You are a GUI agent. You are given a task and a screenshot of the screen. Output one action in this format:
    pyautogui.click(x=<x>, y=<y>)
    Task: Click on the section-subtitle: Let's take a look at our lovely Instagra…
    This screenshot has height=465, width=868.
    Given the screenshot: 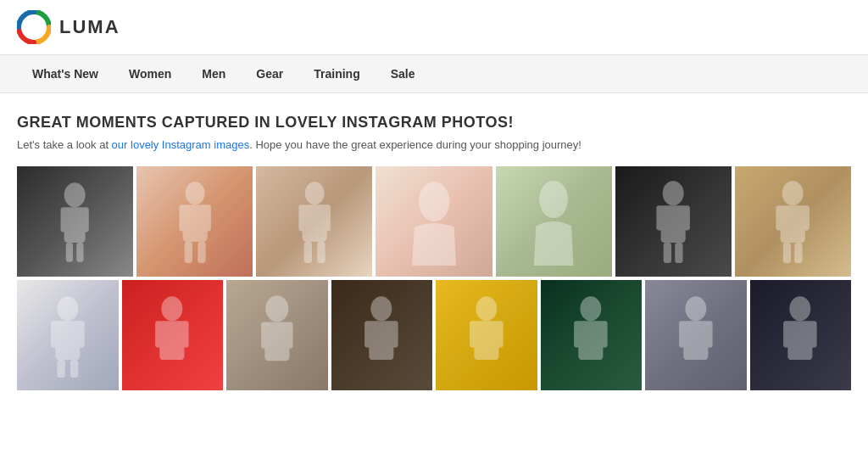 What is the action you would take?
    pyautogui.click(x=434, y=144)
    